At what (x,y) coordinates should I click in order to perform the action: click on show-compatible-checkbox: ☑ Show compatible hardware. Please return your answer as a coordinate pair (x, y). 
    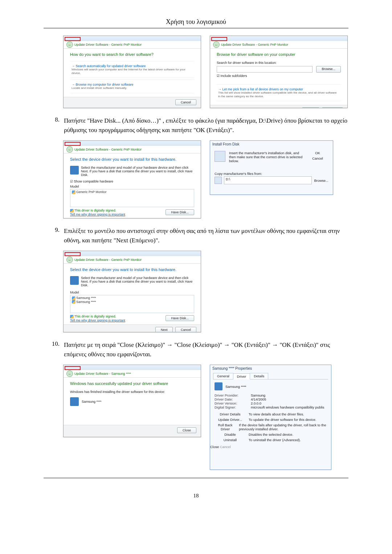
    Looking at the image, I should click on (91, 181).